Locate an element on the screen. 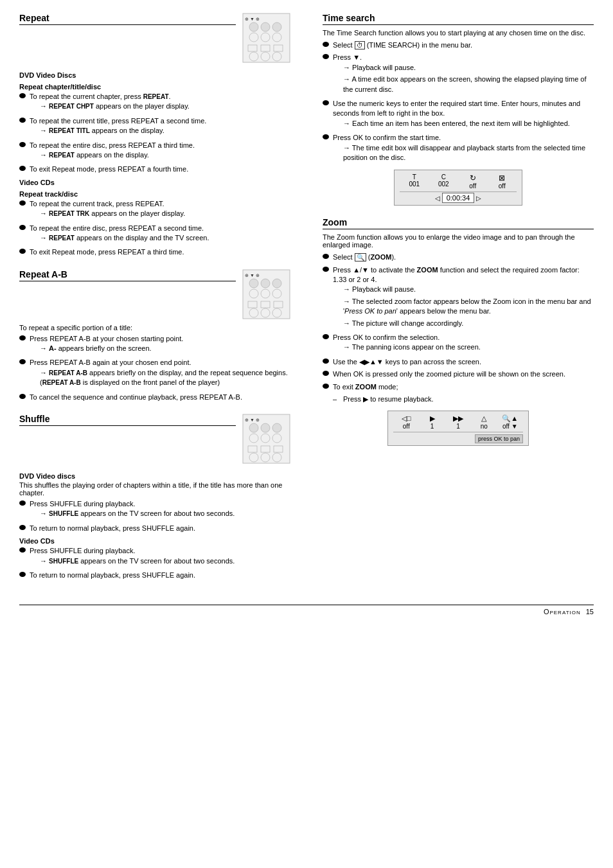  display-top-row: T 001 C 002 ↻ off ⊠ off is located at coordinates (458, 182).